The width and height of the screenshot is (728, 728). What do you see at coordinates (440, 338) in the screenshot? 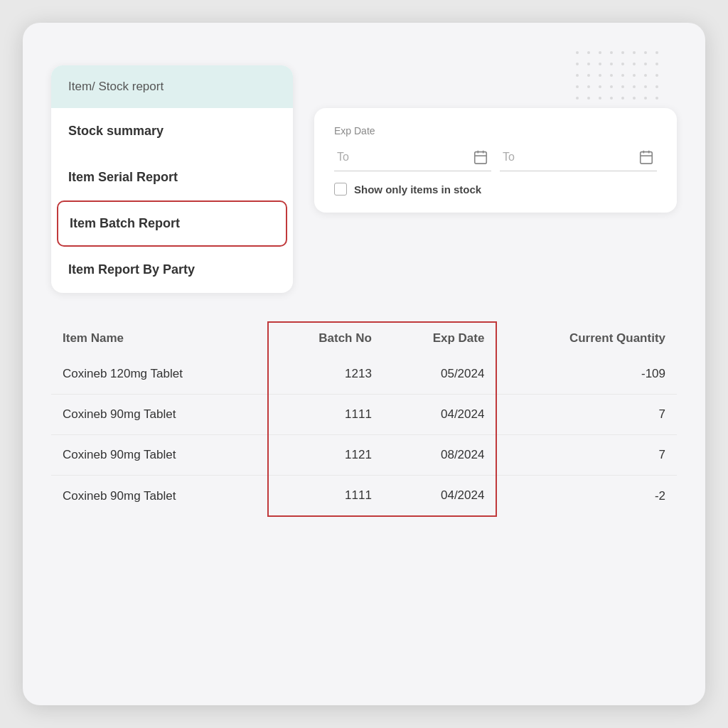
I see `col-header-exp_date: Exp Date` at bounding box center [440, 338].